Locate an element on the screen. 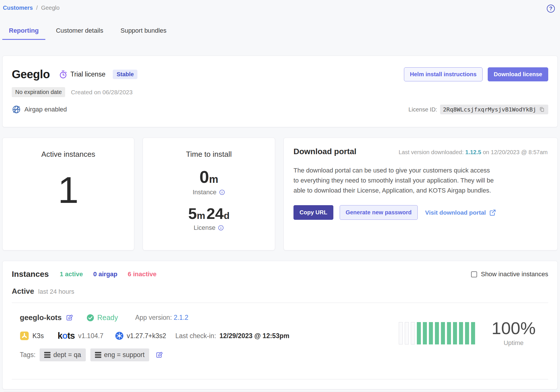  active-section-range: last 24 hours is located at coordinates (56, 292).